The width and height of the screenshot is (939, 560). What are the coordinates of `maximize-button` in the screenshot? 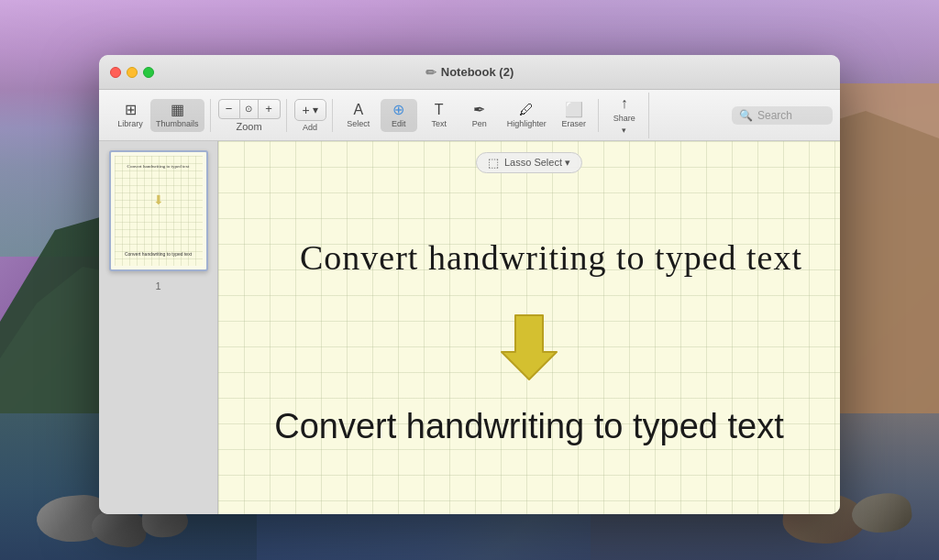 It's located at (149, 72).